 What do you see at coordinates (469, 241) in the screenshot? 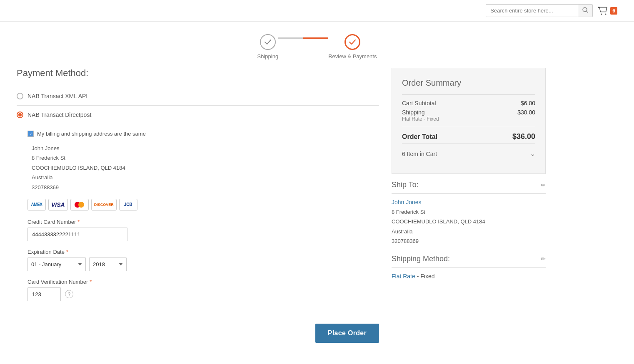
I see `ship-to-phone: 320788369` at bounding box center [469, 241].